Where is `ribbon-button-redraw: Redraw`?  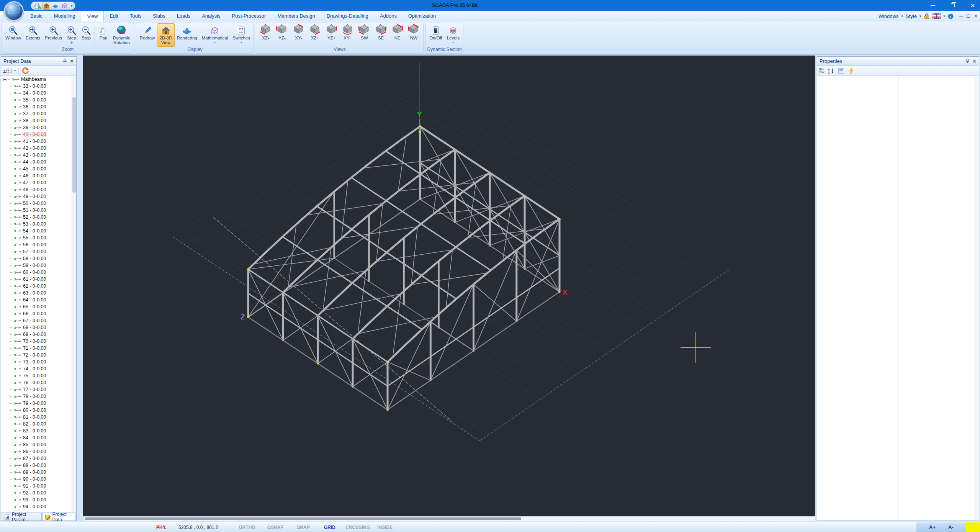 ribbon-button-redraw: Redraw is located at coordinates (147, 35).